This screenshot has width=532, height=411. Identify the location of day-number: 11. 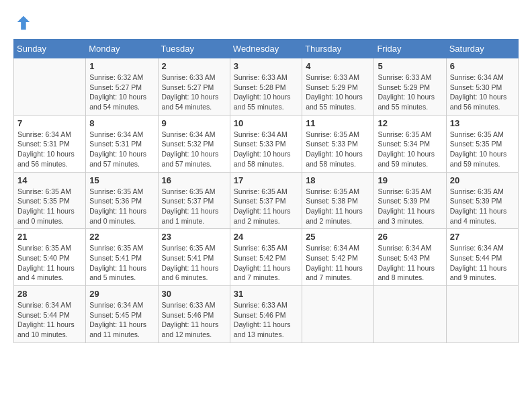
(338, 124).